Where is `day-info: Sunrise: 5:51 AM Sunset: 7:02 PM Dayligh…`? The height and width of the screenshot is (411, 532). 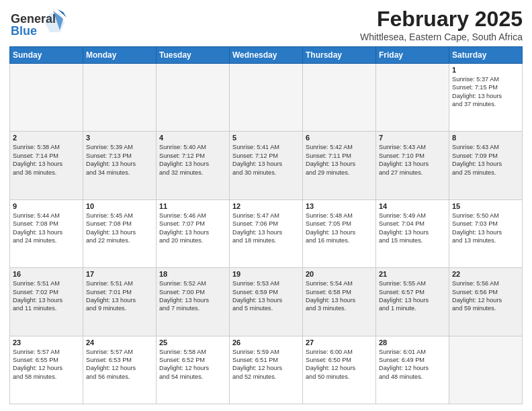 day-info: Sunrise: 5:51 AM Sunset: 7:02 PM Dayligh… is located at coordinates (46, 296).